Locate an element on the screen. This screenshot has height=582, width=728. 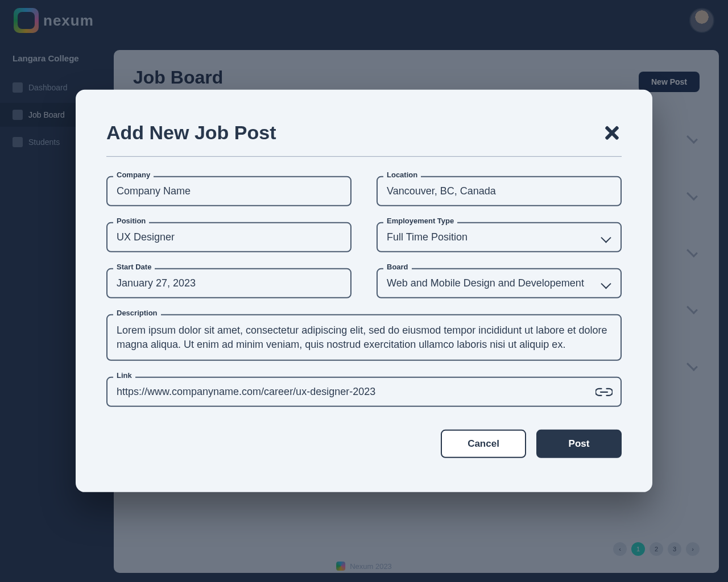
location-input is located at coordinates (499, 191).